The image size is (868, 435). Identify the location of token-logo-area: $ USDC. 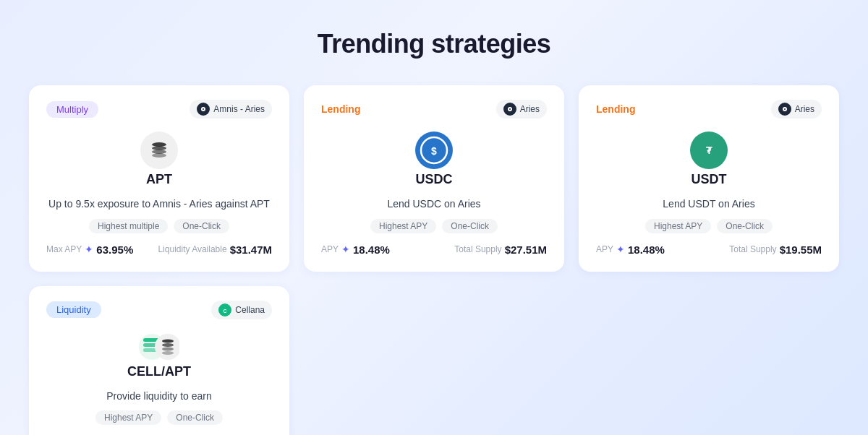
(434, 159).